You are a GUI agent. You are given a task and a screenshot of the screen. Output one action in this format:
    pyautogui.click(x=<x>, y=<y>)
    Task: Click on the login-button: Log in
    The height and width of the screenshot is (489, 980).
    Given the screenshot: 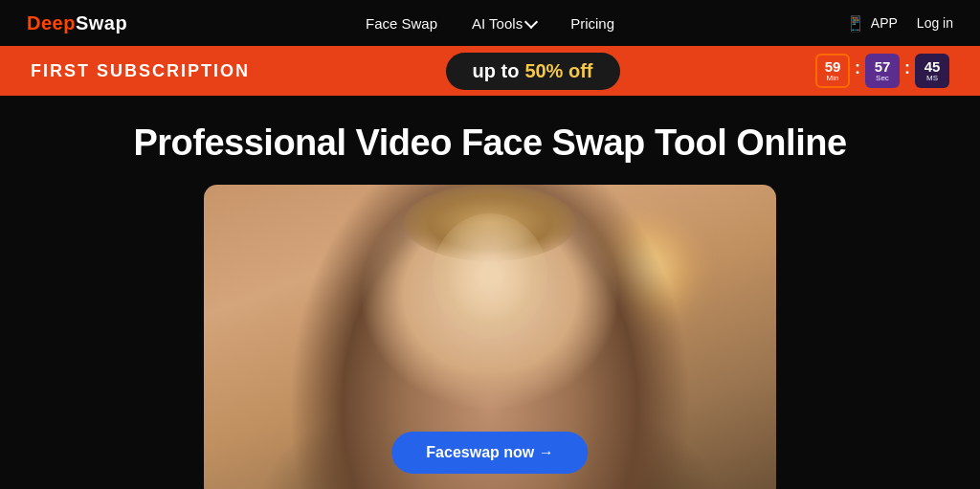 What is the action you would take?
    pyautogui.click(x=935, y=23)
    